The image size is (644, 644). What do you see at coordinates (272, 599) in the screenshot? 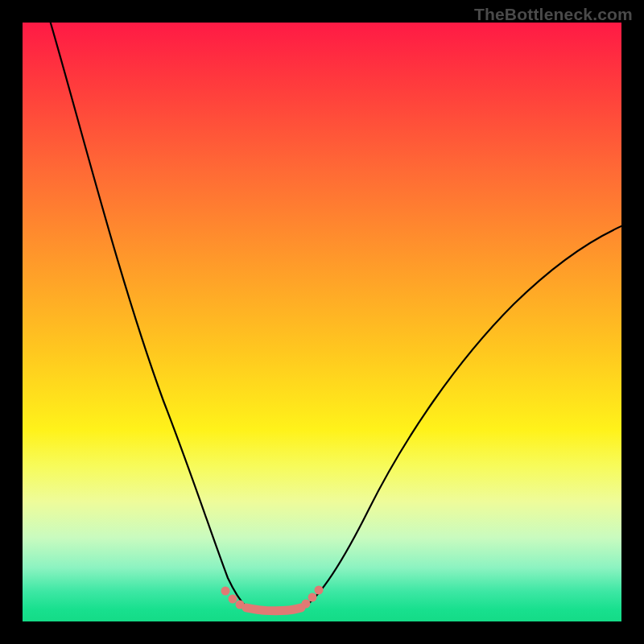
I see `salmon-markers` at bounding box center [272, 599].